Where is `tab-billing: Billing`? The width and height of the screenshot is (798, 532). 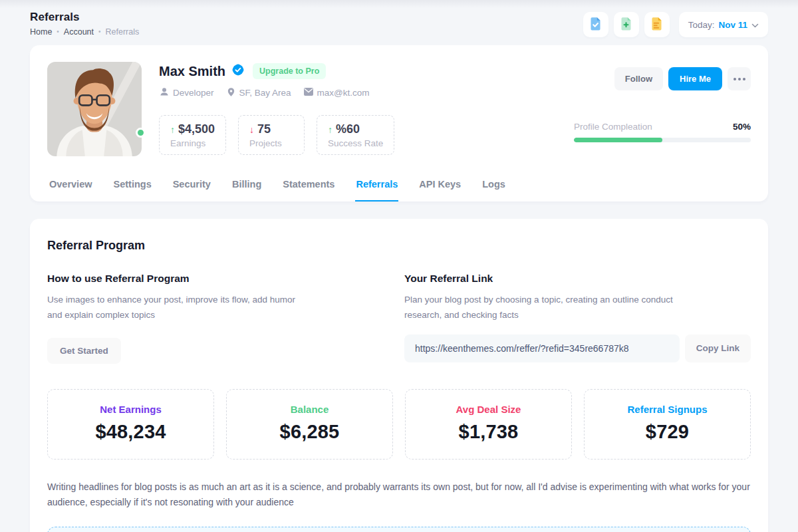
tab-billing: Billing is located at coordinates (247, 188).